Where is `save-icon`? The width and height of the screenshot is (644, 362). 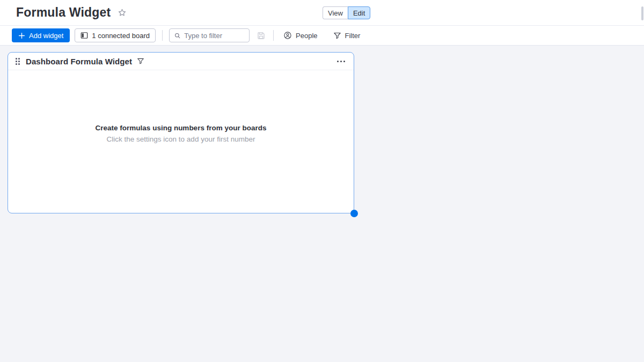 save-icon is located at coordinates (261, 35).